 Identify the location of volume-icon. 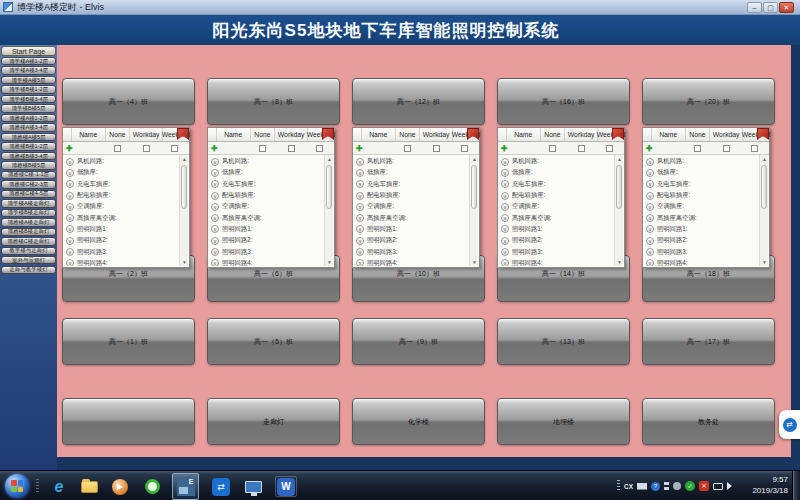
(732, 486).